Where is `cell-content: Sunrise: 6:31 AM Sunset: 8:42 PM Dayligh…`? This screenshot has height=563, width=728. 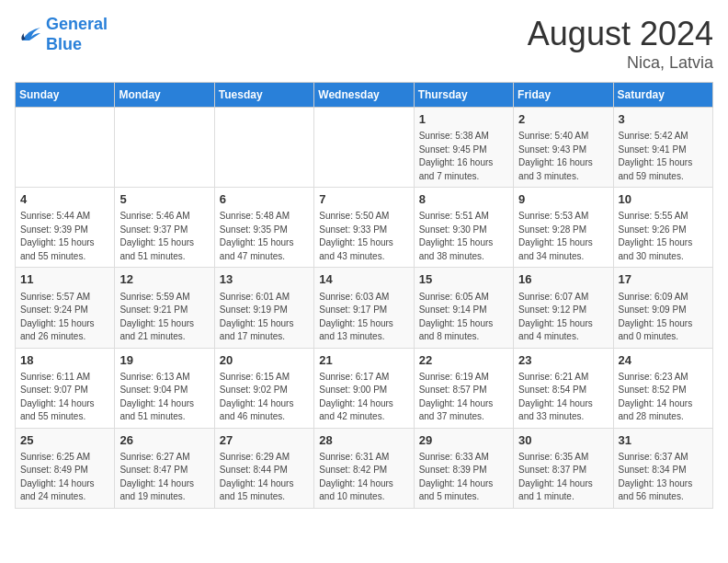
cell-content: Sunrise: 6:31 AM Sunset: 8:42 PM Dayligh… is located at coordinates (364, 477).